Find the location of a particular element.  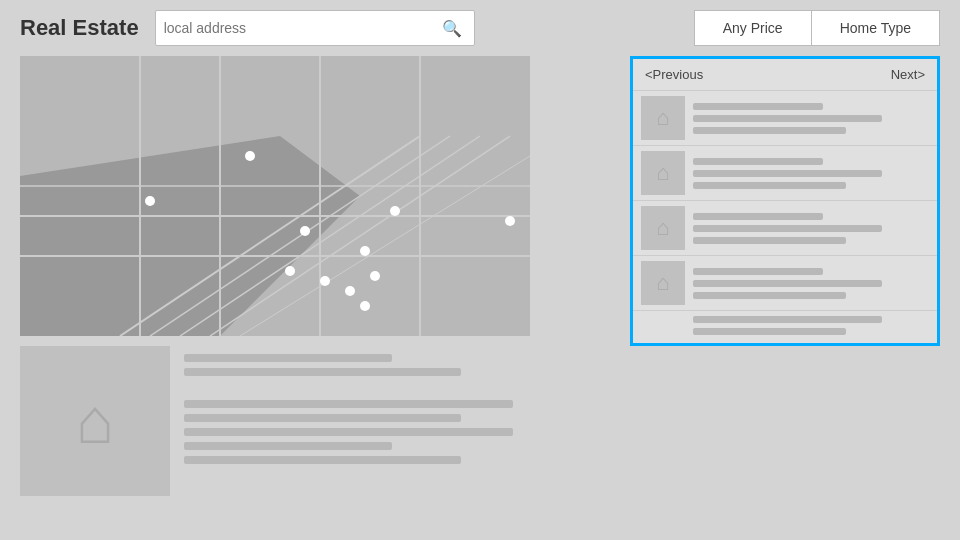

listing-line-1a is located at coordinates (758, 106).